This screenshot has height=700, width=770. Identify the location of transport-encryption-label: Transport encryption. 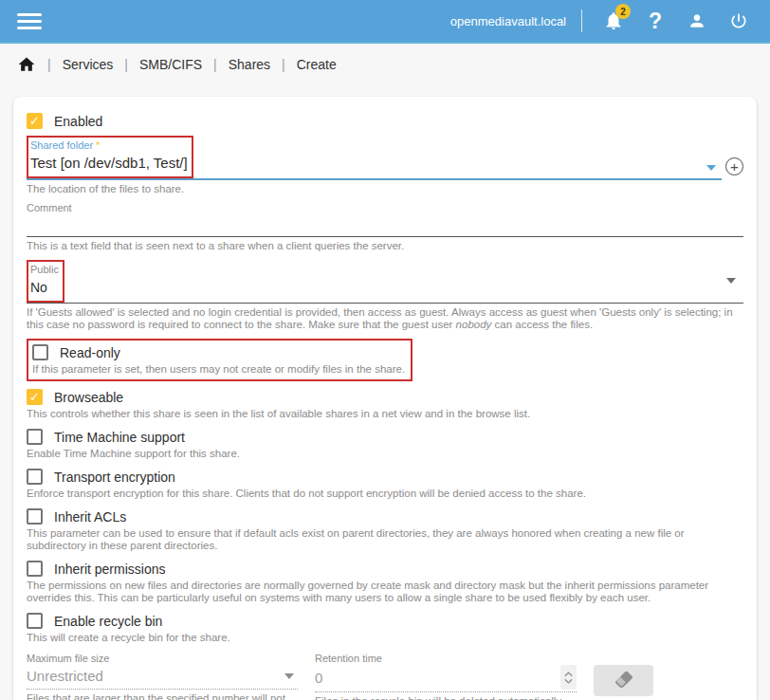
(115, 477).